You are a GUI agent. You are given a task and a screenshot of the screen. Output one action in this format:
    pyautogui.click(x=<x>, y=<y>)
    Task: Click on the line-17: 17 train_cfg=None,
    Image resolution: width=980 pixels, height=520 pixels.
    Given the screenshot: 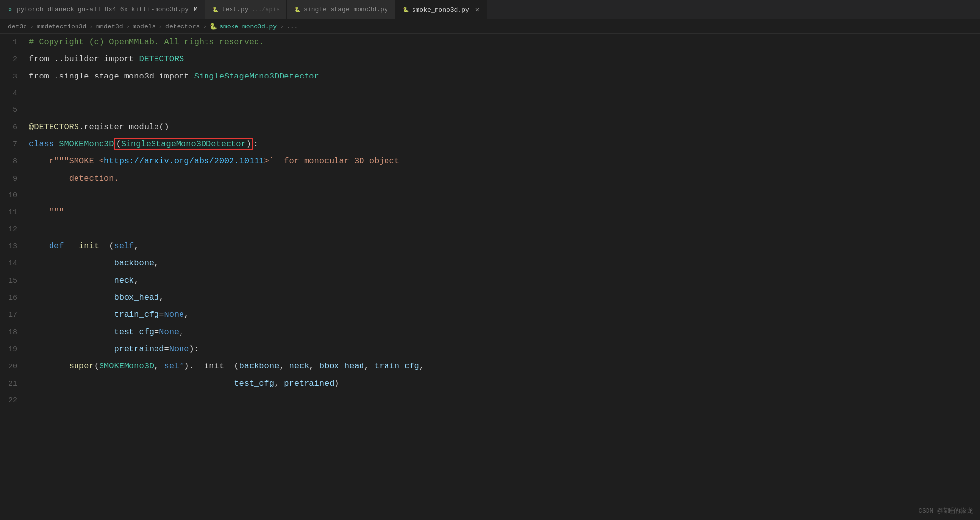 What is the action you would take?
    pyautogui.click(x=490, y=315)
    